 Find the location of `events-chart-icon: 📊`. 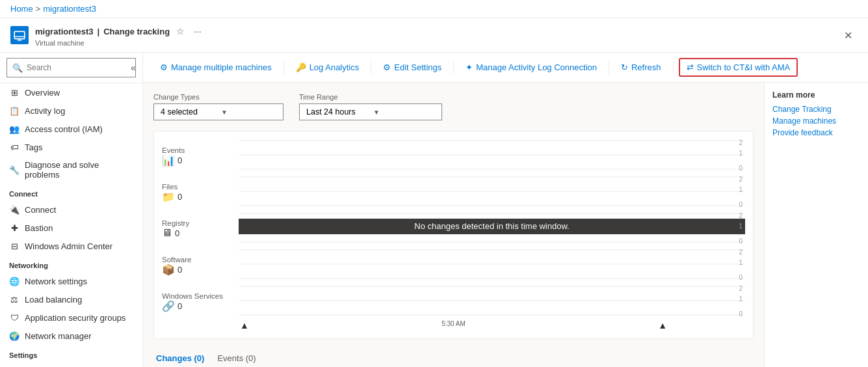

events-chart-icon: 📊 is located at coordinates (168, 160).